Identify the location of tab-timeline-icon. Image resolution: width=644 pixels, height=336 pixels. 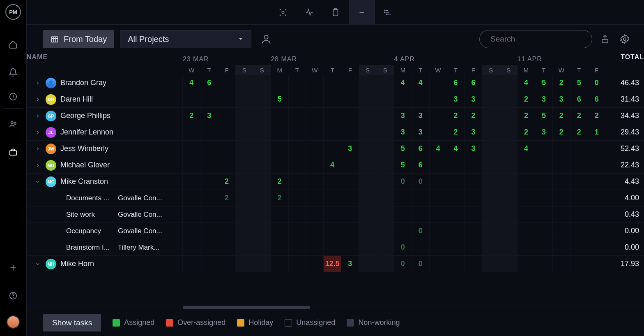
(388, 12).